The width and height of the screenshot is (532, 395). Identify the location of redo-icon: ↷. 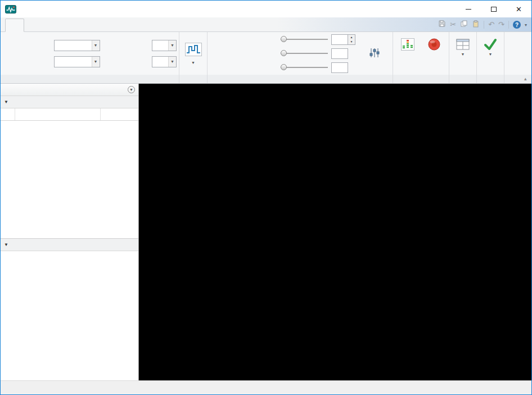
(502, 25).